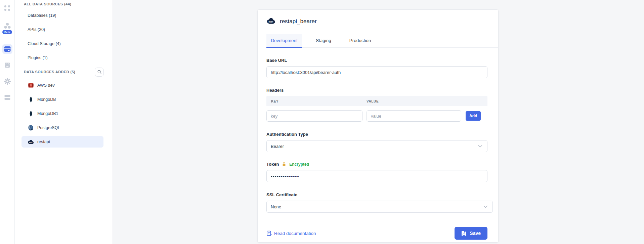 The height and width of the screenshot is (244, 644). I want to click on category-list: Databases (19) APIs (20) Cloud Storage (…, so click(64, 37).